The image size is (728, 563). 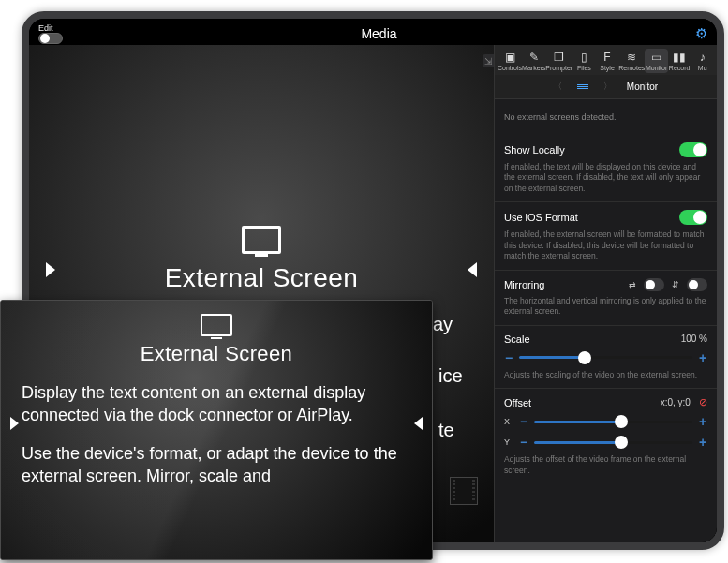 I want to click on ios-format-label: Use iOS Format, so click(x=542, y=217).